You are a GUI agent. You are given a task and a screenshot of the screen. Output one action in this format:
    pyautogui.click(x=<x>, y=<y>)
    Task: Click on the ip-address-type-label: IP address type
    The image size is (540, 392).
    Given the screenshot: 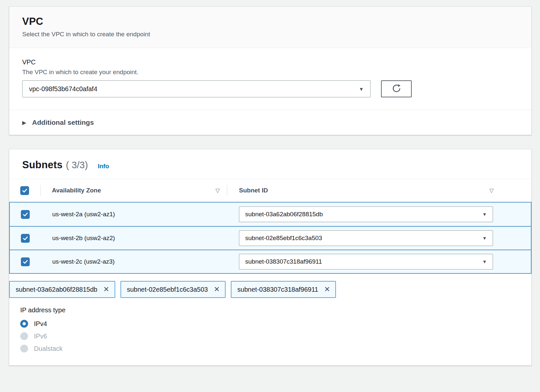 What is the action you would take?
    pyautogui.click(x=270, y=310)
    